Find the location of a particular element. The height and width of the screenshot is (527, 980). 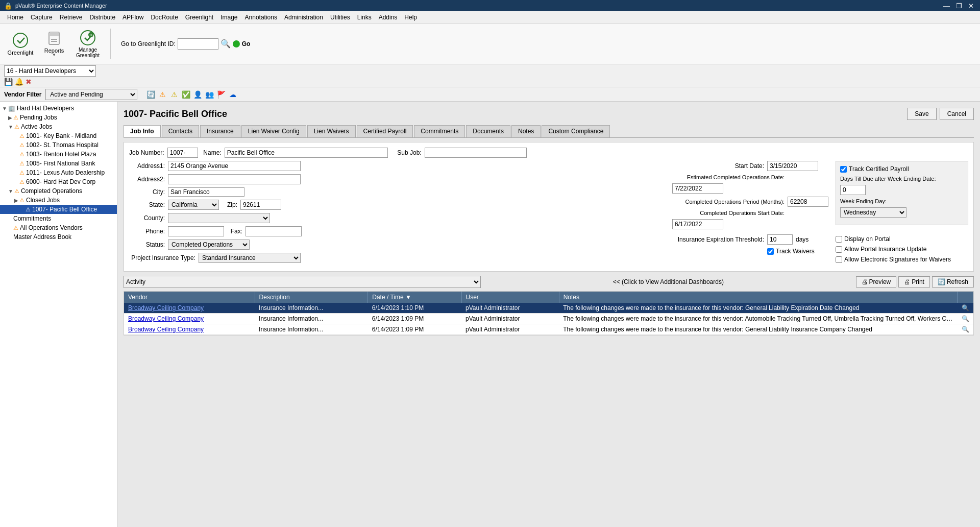

menu-item-administration: Administration is located at coordinates (304, 17).